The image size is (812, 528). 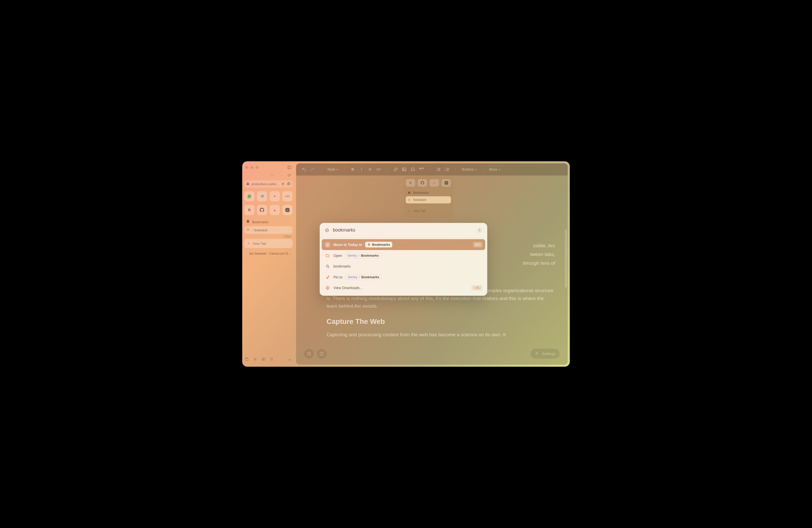 I want to click on more-dropdown: More ▾, so click(x=495, y=169).